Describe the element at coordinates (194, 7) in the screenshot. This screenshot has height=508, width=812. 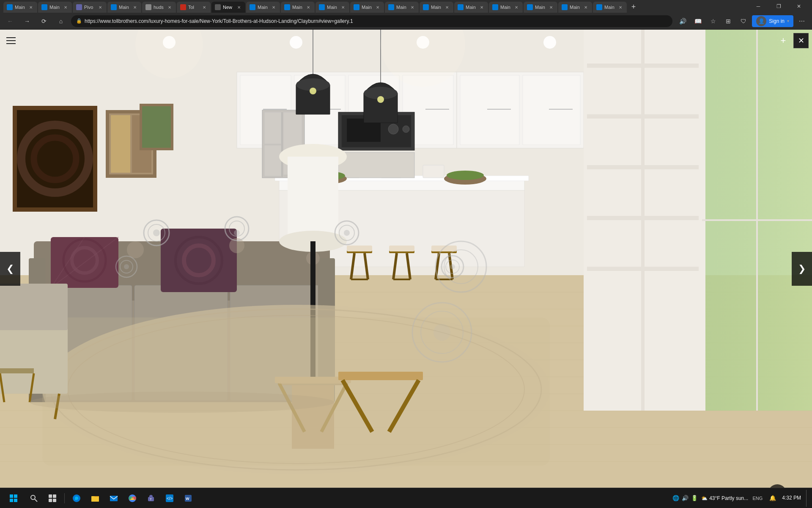
I see `tab-6: Tol ✕` at that location.